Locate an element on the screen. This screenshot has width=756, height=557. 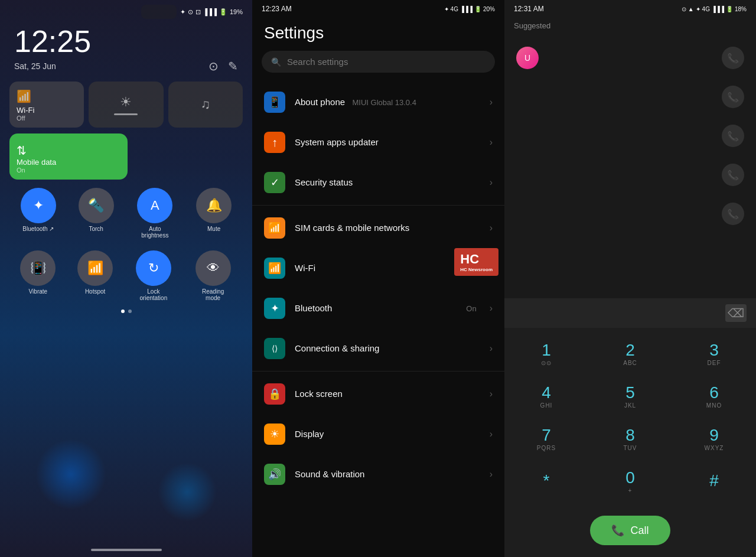
display-arrow: › is located at coordinates (491, 434).